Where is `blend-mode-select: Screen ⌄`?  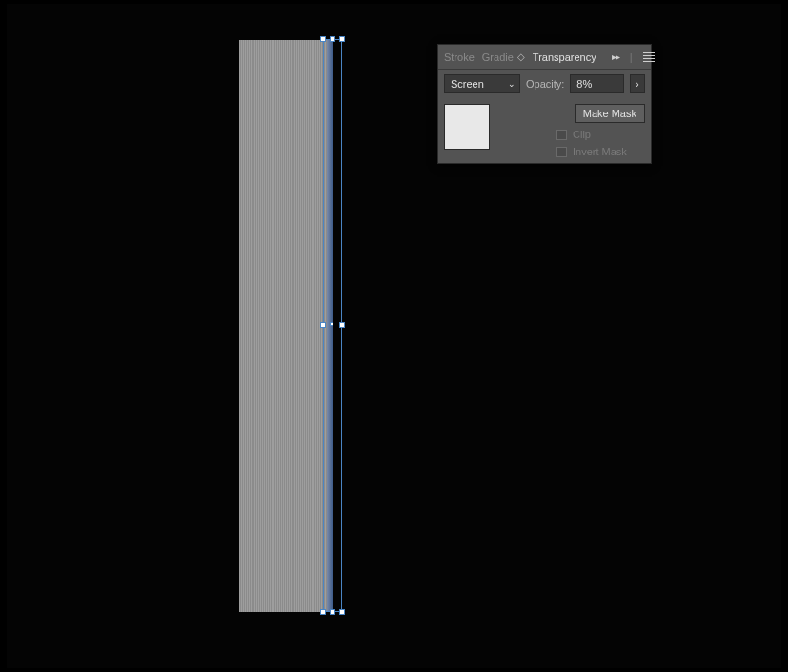 blend-mode-select: Screen ⌄ is located at coordinates (482, 84).